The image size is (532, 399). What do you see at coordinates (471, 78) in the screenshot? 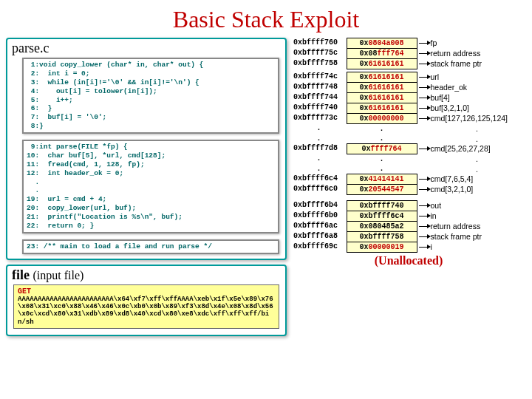
I see `stack-label: url` at bounding box center [471, 78].